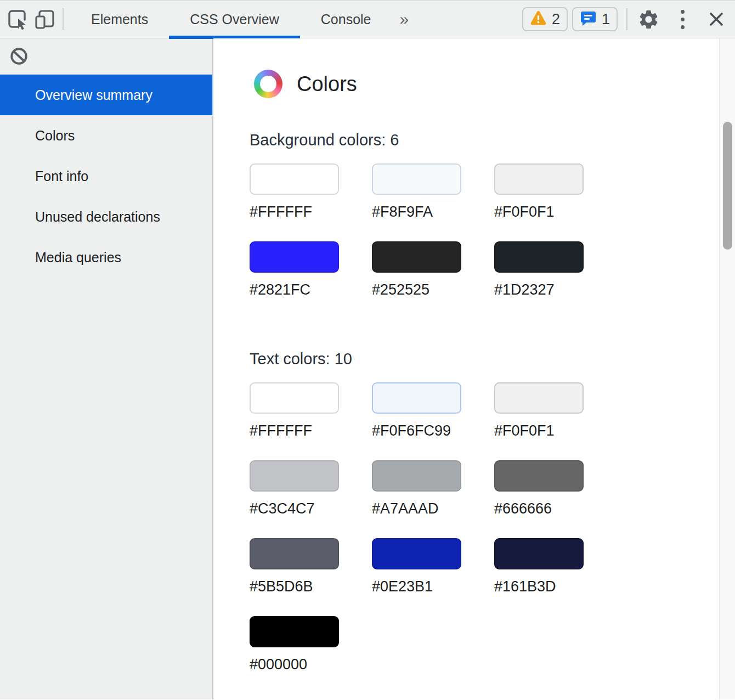 Image resolution: width=735 pixels, height=700 pixels. What do you see at coordinates (595, 19) in the screenshot?
I see `issues-badge: 1` at bounding box center [595, 19].